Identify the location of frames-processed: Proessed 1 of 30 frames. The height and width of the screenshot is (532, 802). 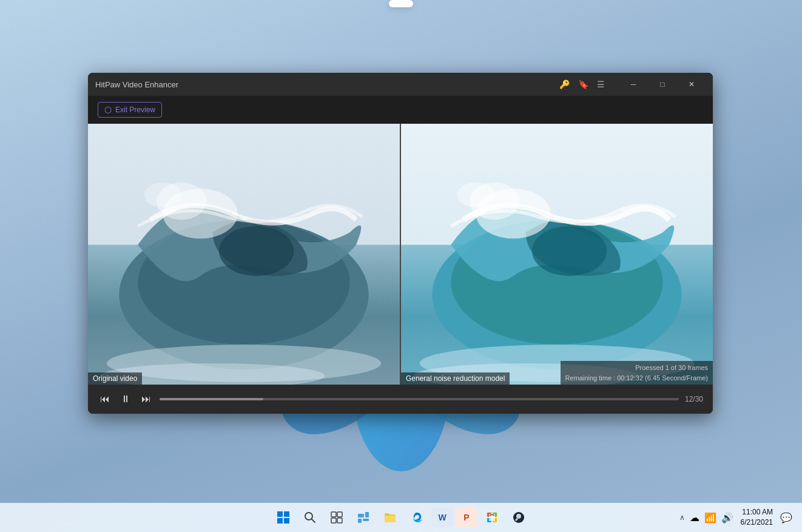
(637, 368).